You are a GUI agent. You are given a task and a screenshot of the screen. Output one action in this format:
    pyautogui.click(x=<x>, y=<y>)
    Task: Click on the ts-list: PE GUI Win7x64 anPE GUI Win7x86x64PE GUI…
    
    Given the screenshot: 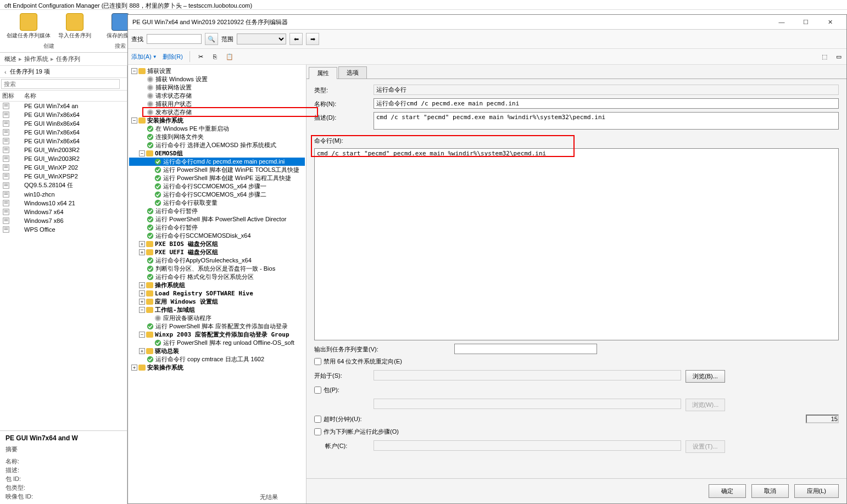 What is the action you would take?
    pyautogui.click(x=64, y=266)
    